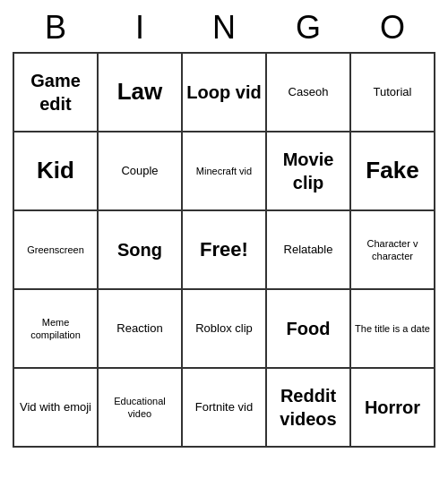 The image size is (448, 487). Describe the element at coordinates (393, 408) in the screenshot. I see `bingo-cell-24: Horror` at that location.